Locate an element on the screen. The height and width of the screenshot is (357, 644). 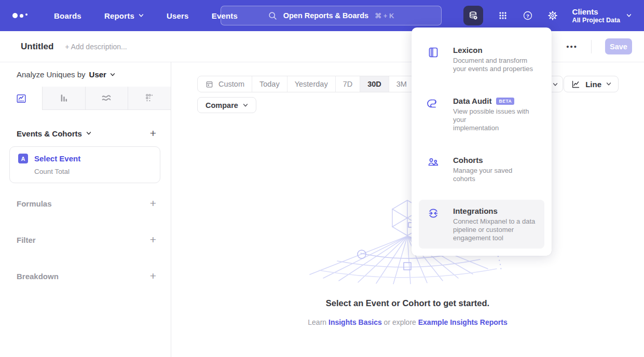
help-button: ? is located at coordinates (528, 16).